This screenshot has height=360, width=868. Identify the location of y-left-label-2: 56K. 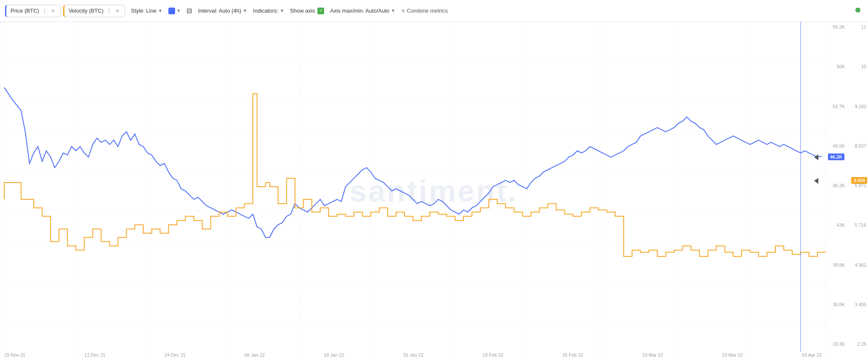
(833, 66).